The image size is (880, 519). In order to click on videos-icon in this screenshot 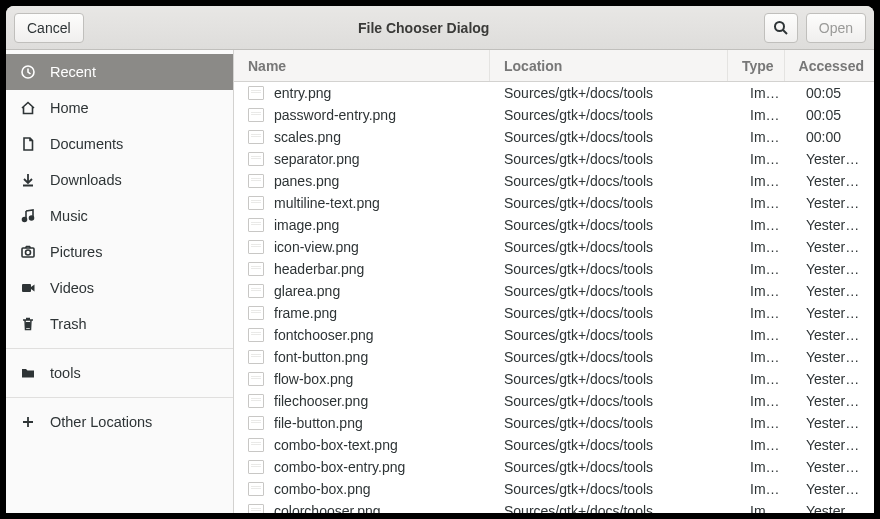, I will do `click(28, 288)`.